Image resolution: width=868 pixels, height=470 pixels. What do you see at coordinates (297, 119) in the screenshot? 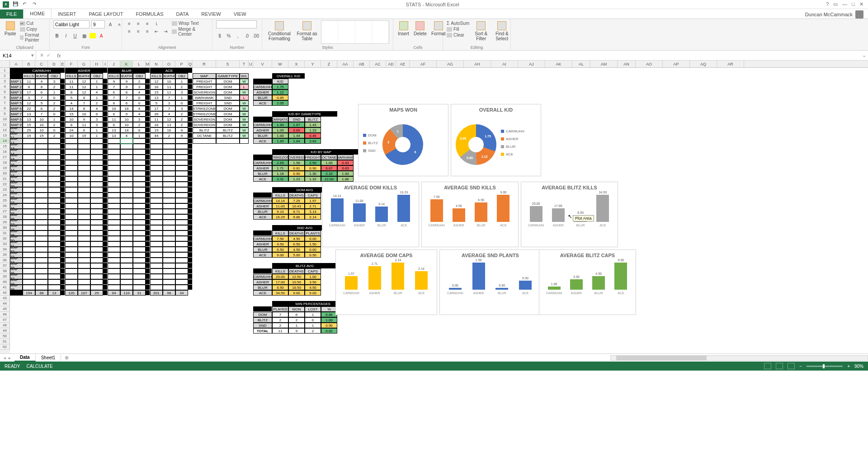
I see `cell: SND` at bounding box center [297, 119].